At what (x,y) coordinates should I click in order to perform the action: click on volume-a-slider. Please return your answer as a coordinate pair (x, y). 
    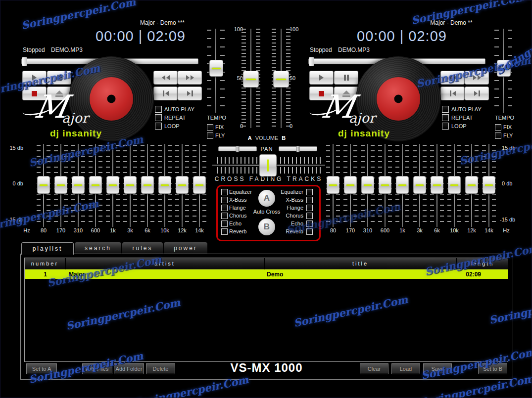
    Looking at the image, I should click on (251, 78).